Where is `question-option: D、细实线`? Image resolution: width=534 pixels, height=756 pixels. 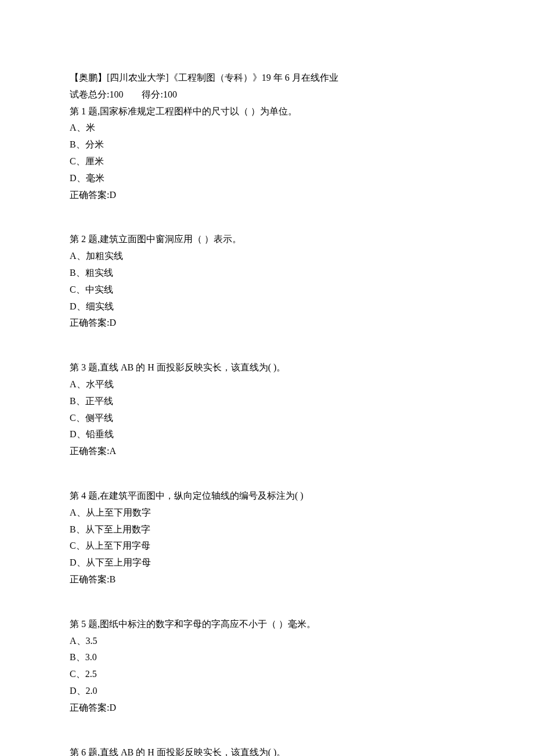 question-option: D、细实线 is located at coordinates (267, 307).